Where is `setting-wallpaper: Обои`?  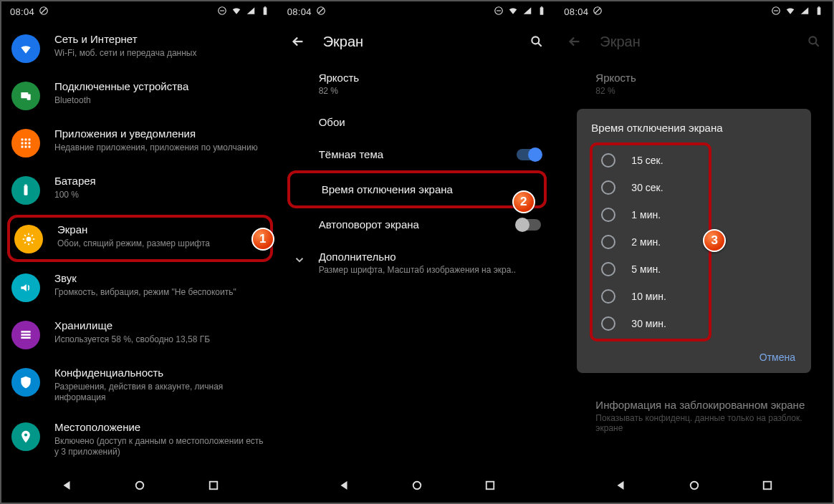 setting-wallpaper: Обои is located at coordinates (417, 122).